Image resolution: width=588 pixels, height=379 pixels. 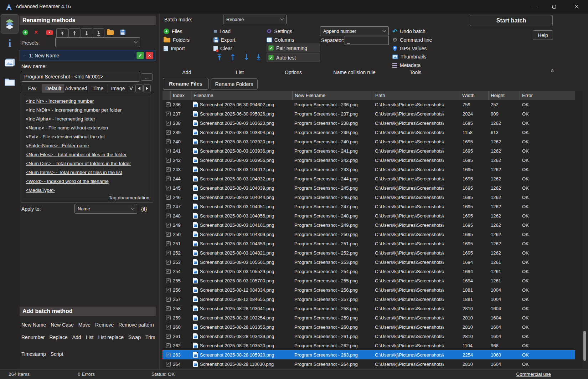 I want to click on table-row: 247 Screenshot 2025-08-03 104051.png Pro…, so click(x=369, y=206).